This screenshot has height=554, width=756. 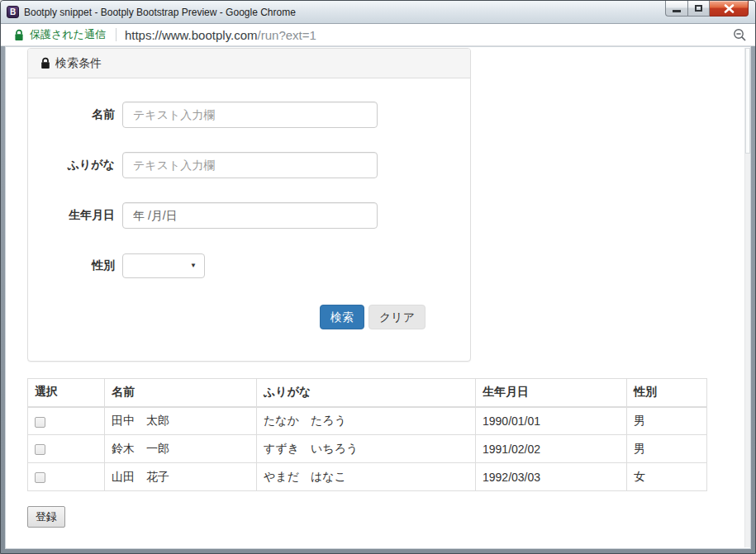 I want to click on col-header-birthdate: 生年月日, so click(x=552, y=393).